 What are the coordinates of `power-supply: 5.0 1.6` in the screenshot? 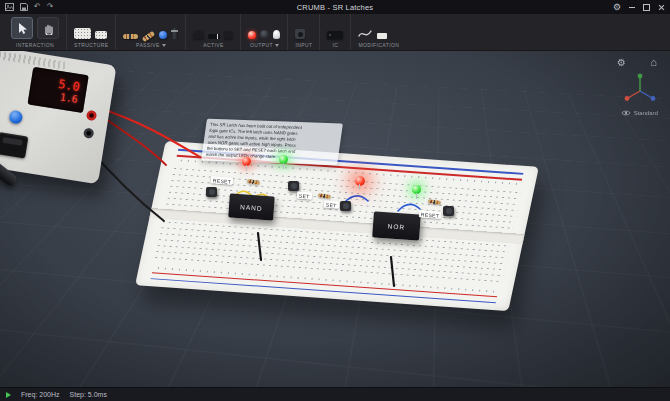 It's located at (69, 134).